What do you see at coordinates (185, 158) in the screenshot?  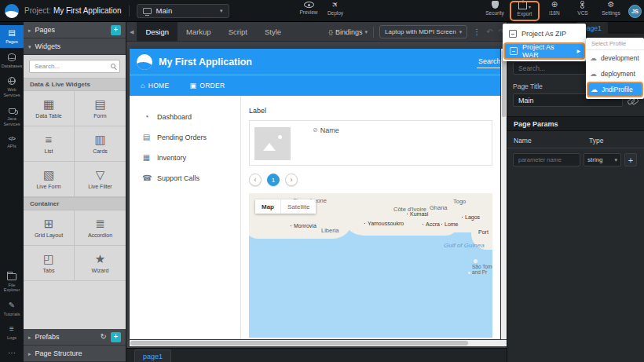 I see `sidenav-inventory: ▦ Inventory` at bounding box center [185, 158].